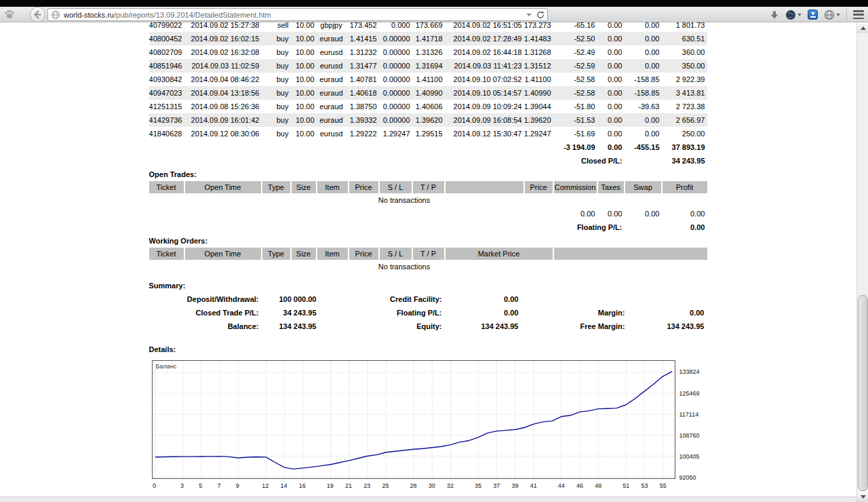  I want to click on cell: euraud, so click(332, 120).